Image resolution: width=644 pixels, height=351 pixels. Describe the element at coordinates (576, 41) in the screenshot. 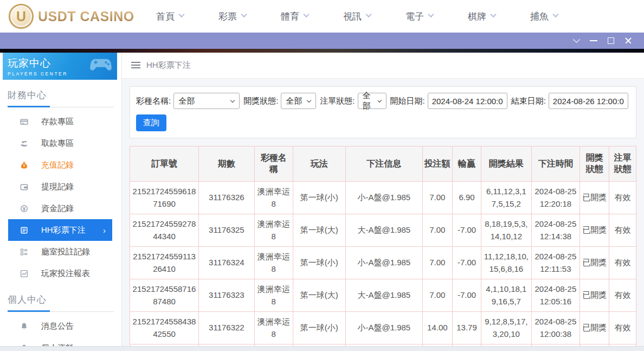

I see `dropdown-chevron-icon` at that location.